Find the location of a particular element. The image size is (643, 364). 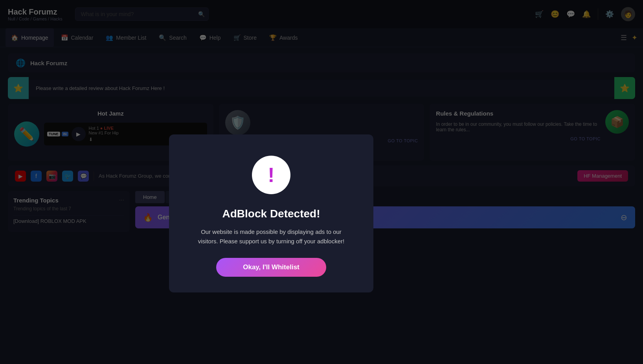

modal-title: AdBlock Detected! is located at coordinates (271, 214).